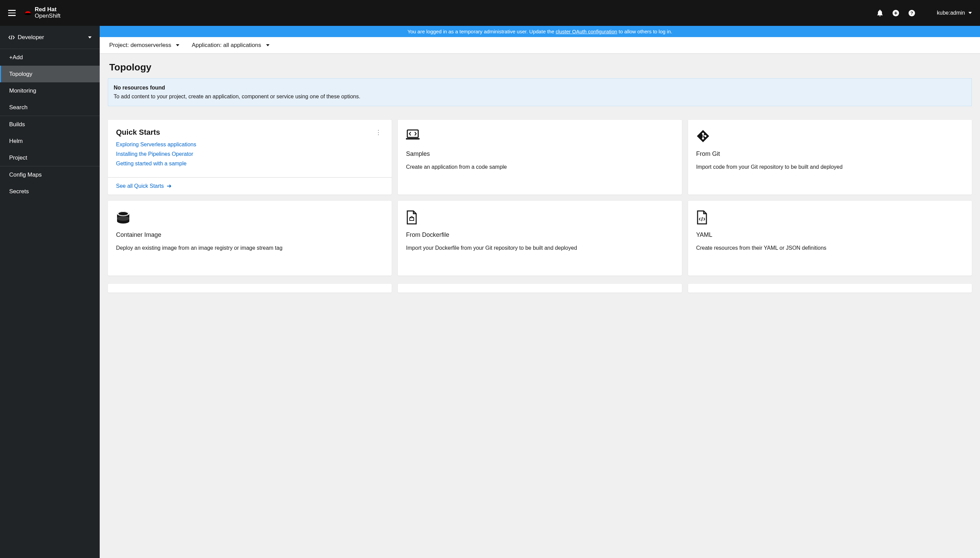 The image size is (980, 558). Describe the element at coordinates (250, 238) in the screenshot. I see `card-container-image: Container Image Deploy an existing image…` at that location.